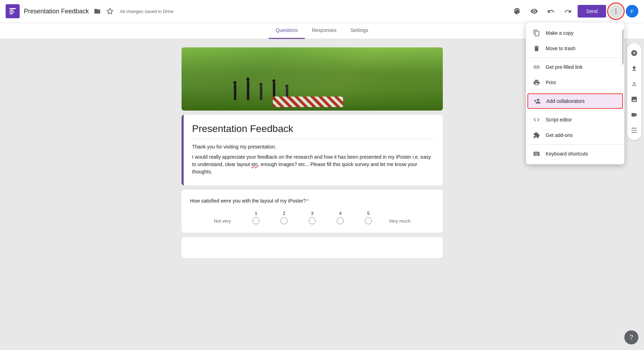 The height and width of the screenshot is (350, 644). What do you see at coordinates (228, 221) in the screenshot?
I see `min-label: Not very` at bounding box center [228, 221].